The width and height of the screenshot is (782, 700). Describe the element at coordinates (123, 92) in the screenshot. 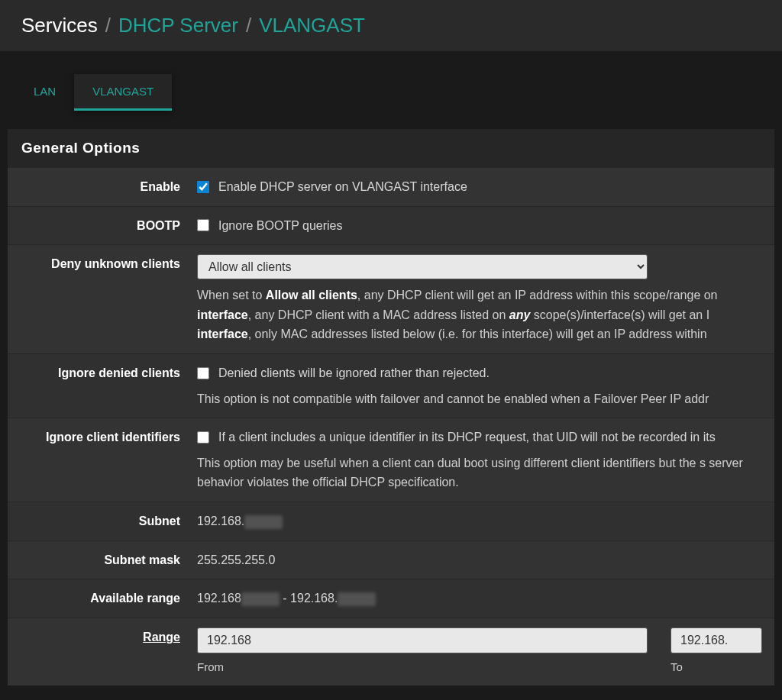

I see `tab-vlangast: VLANGAST` at that location.